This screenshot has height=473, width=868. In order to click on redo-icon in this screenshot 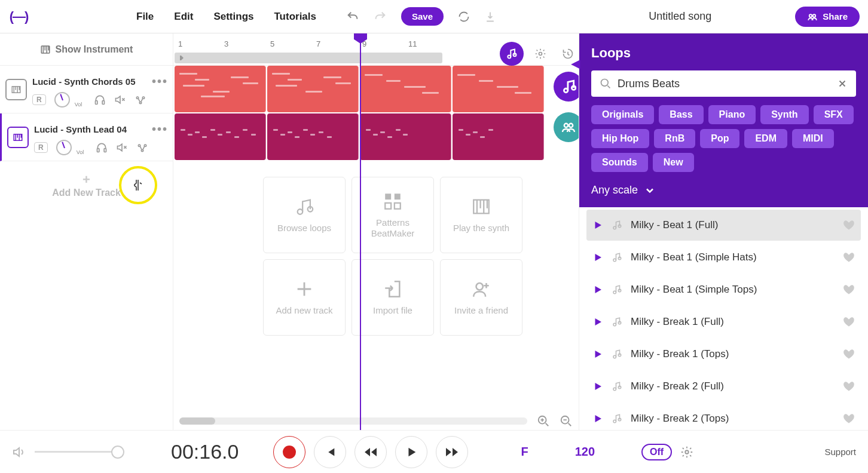, I will do `click(380, 17)`.